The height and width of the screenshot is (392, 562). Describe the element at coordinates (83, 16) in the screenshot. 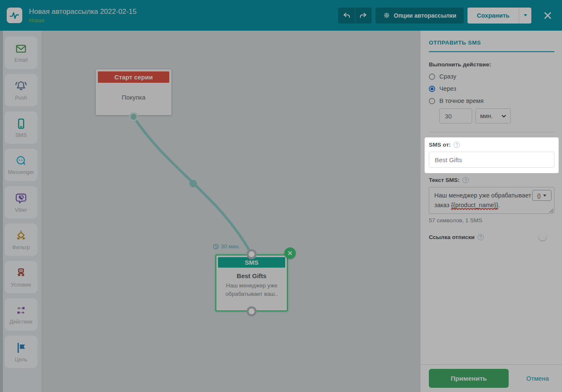

I see `workflow-titles: Новая авторассылка 2022-02-15 Новая` at that location.